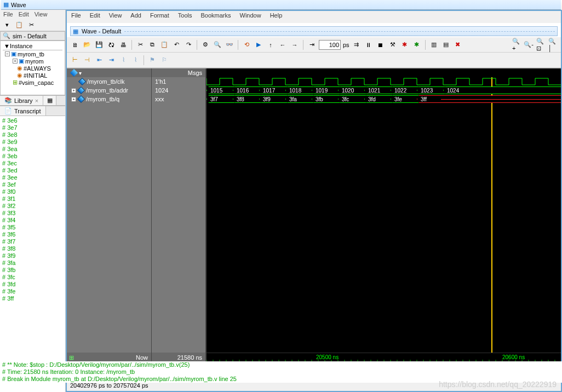 The width and height of the screenshot is (562, 392). I want to click on edge-next-icon: ⇥, so click(111, 60).